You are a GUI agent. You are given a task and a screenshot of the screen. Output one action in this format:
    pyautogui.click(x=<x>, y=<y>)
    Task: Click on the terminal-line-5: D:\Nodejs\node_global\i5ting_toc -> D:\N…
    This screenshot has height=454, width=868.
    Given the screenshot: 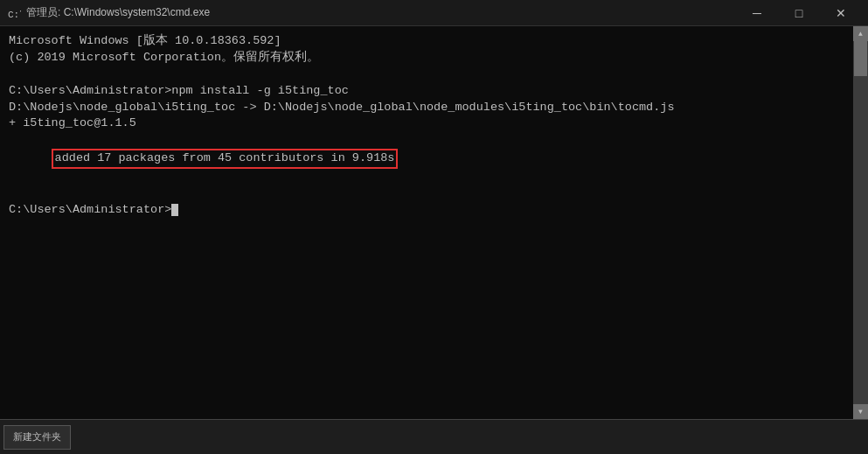 What is the action you would take?
    pyautogui.click(x=427, y=108)
    